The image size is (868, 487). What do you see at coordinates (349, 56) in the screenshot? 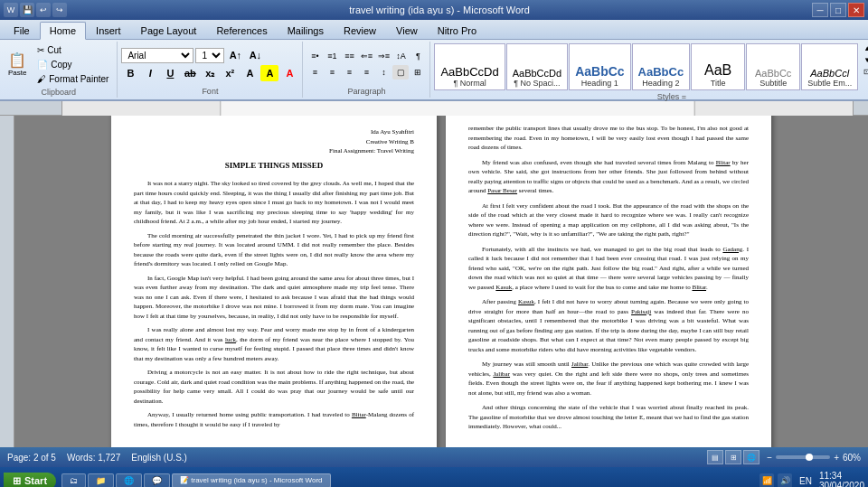
I see `multilevel-button: ≡≡` at bounding box center [349, 56].